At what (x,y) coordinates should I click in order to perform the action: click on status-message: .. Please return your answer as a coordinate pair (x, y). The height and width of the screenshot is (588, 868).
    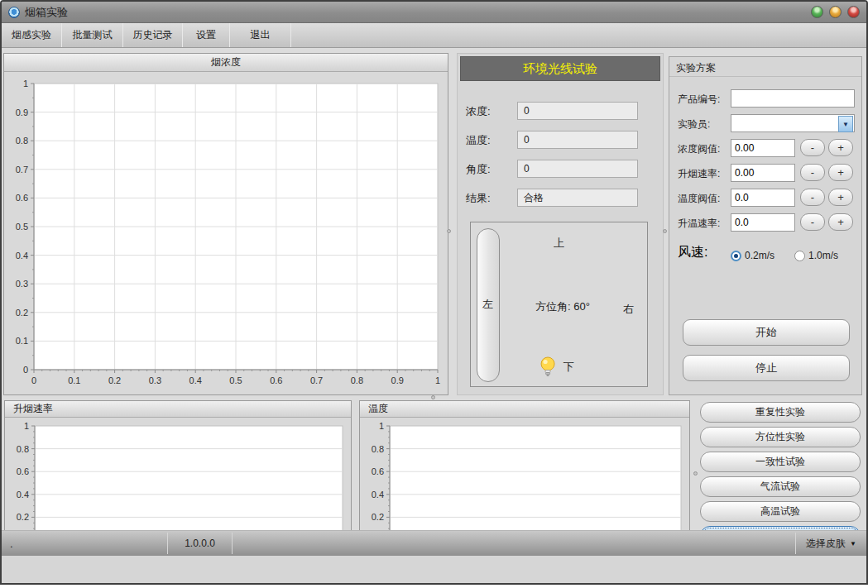
    Looking at the image, I should click on (84, 543).